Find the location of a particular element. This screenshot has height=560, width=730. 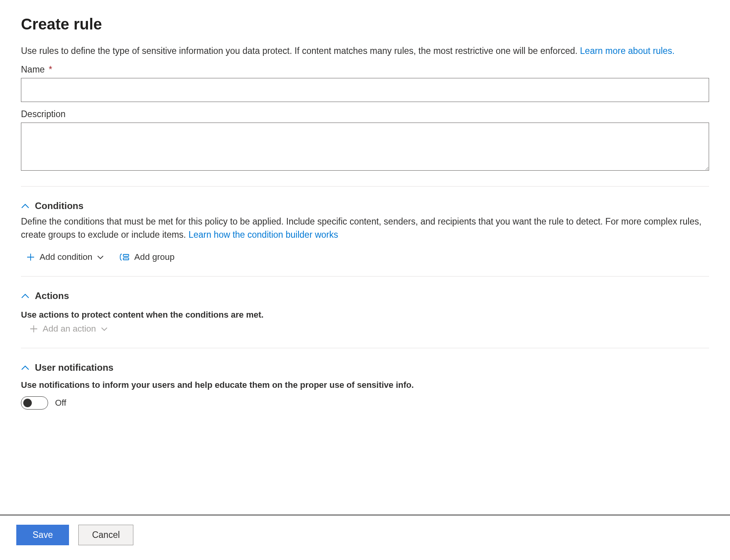

notifications-title: User notifications is located at coordinates (74, 368).